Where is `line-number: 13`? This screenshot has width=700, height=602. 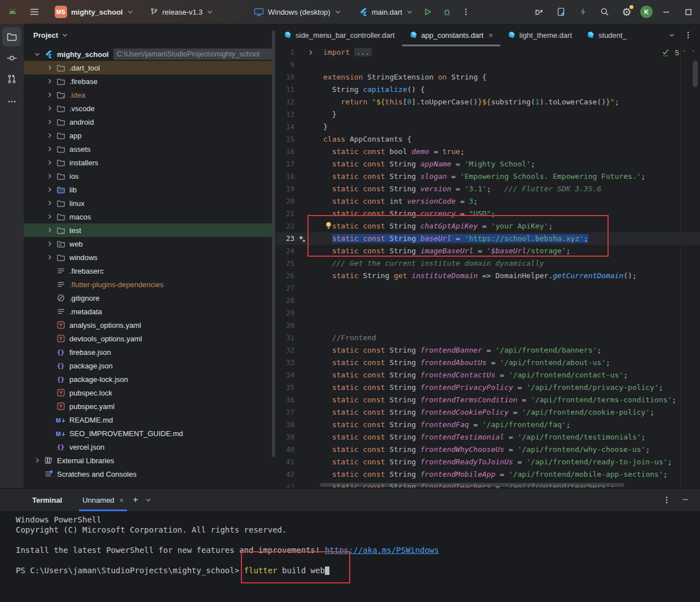 line-number: 13 is located at coordinates (285, 115).